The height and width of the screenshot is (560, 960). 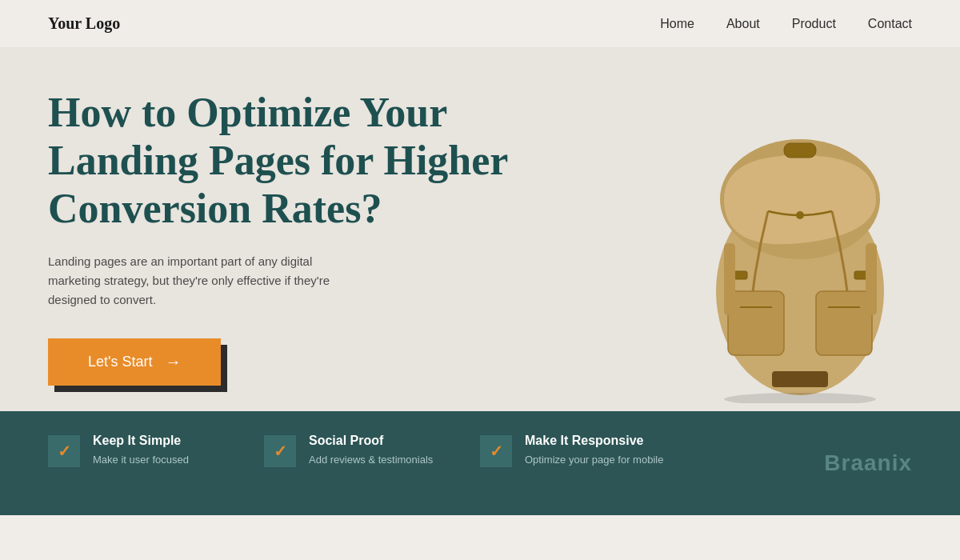 I want to click on check-icon-3: ✓, so click(x=496, y=451).